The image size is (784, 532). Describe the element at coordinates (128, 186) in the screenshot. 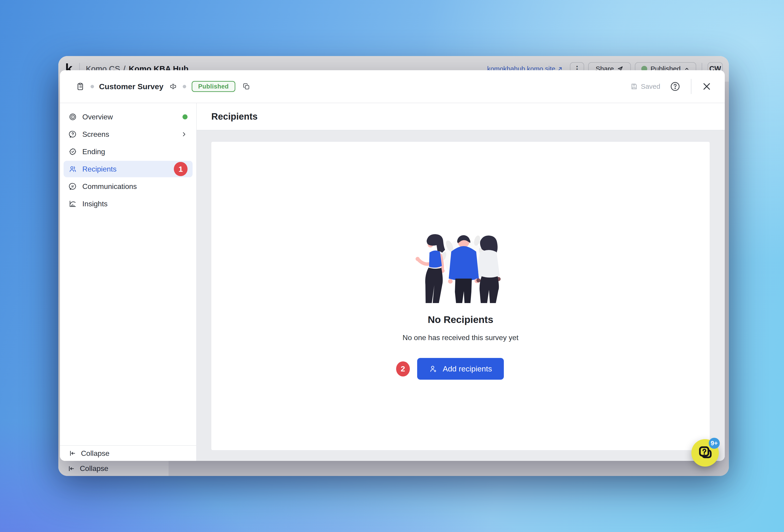

I see `sidebar-item-communications: Communications` at that location.